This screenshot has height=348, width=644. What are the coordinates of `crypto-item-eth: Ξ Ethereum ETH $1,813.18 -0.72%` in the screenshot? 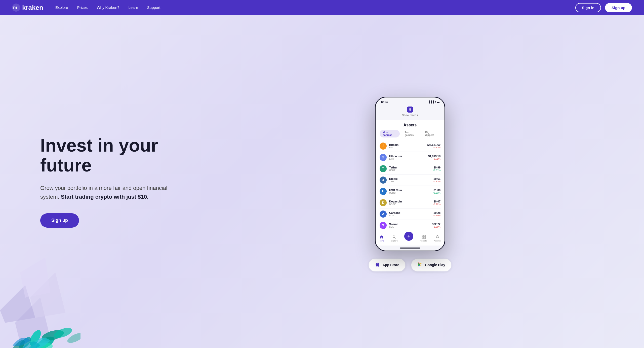 It's located at (410, 158).